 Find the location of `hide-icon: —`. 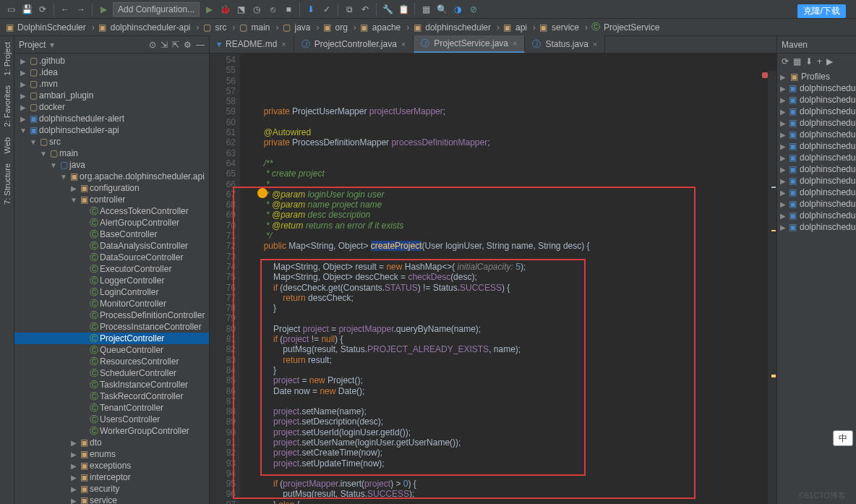

hide-icon: — is located at coordinates (200, 45).